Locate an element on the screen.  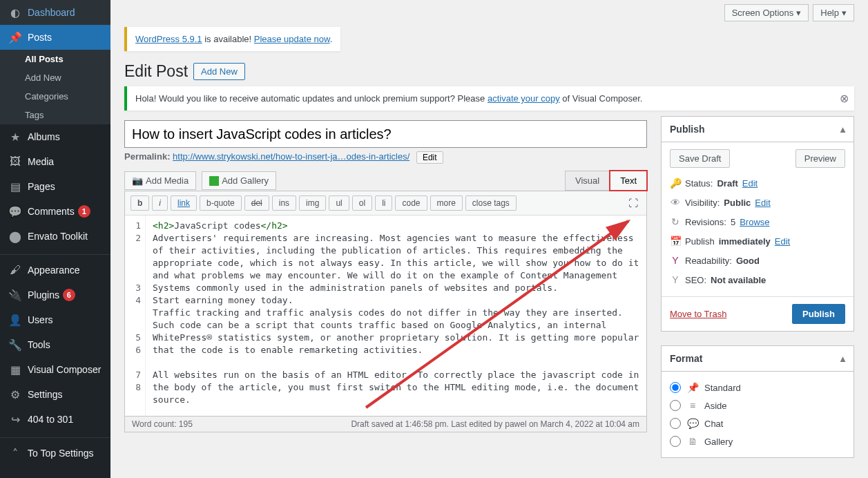
menu-label: Users is located at coordinates (40, 320).